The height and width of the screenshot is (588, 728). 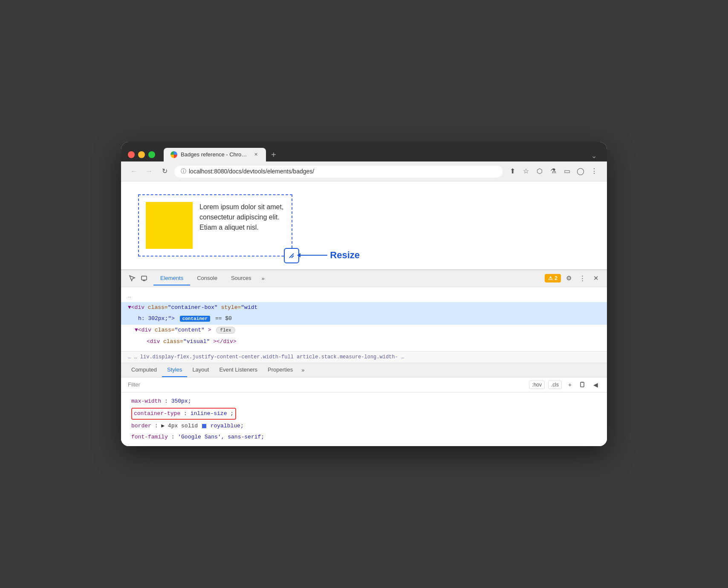 What do you see at coordinates (173, 342) in the screenshot?
I see `visual-class-attr: class=` at bounding box center [173, 342].